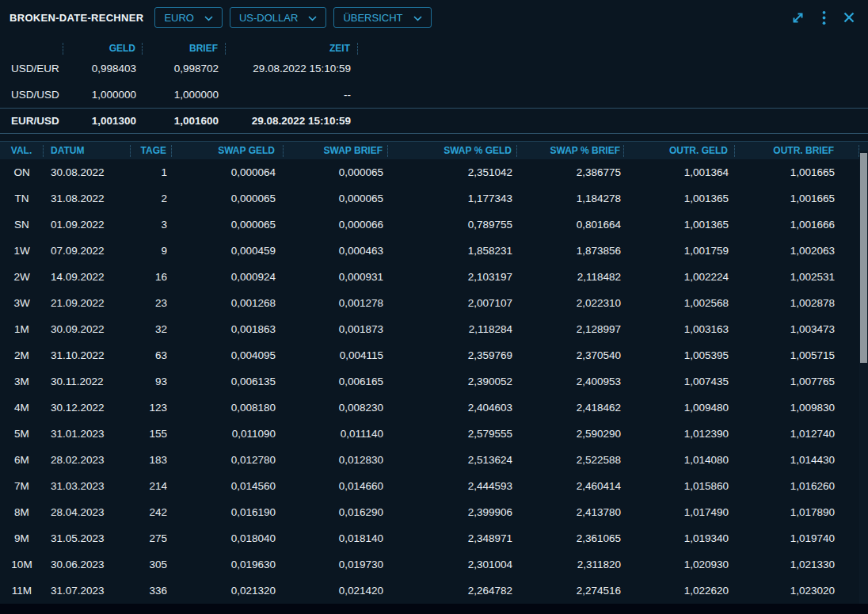 The height and width of the screenshot is (614, 868). Describe the element at coordinates (382, 17) in the screenshot. I see `view-dropdown-uebersicht: ÜBERSICHT` at that location.